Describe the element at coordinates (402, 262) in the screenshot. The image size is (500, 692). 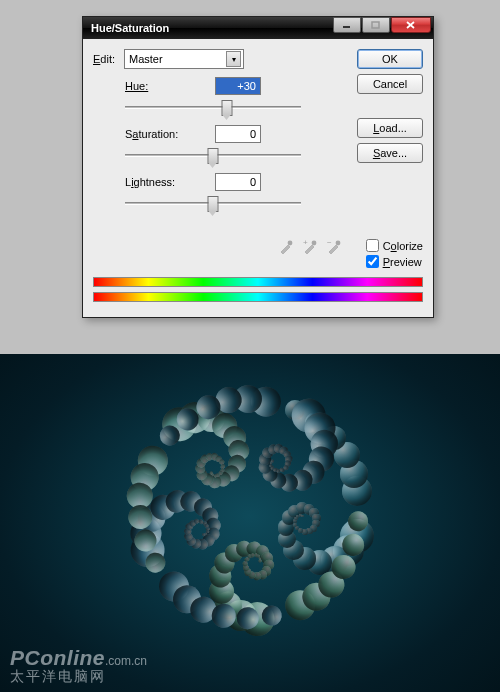
I see `preview-label: Preview` at that location.